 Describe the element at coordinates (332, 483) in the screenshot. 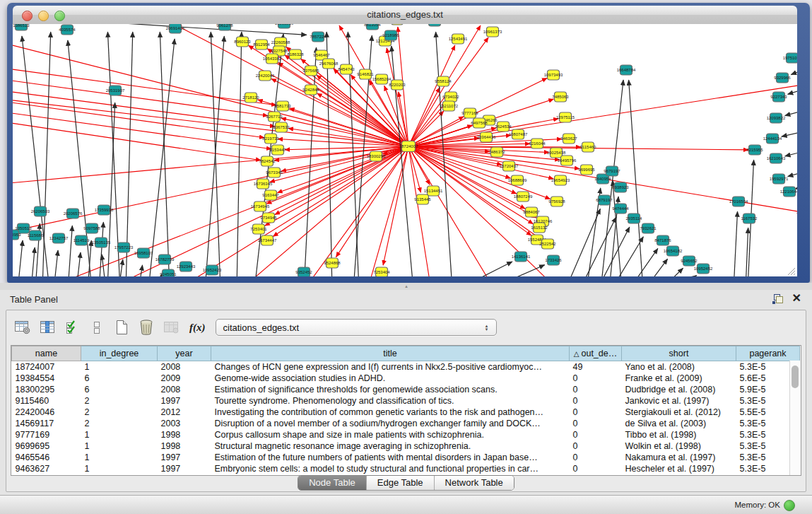

I see `tab-node-table: Node Table` at that location.